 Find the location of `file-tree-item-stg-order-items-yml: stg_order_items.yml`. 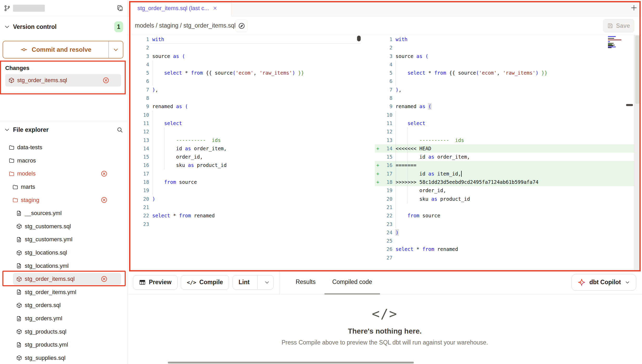

file-tree-item-stg-order-items-yml: stg_order_items.yml is located at coordinates (63, 292).